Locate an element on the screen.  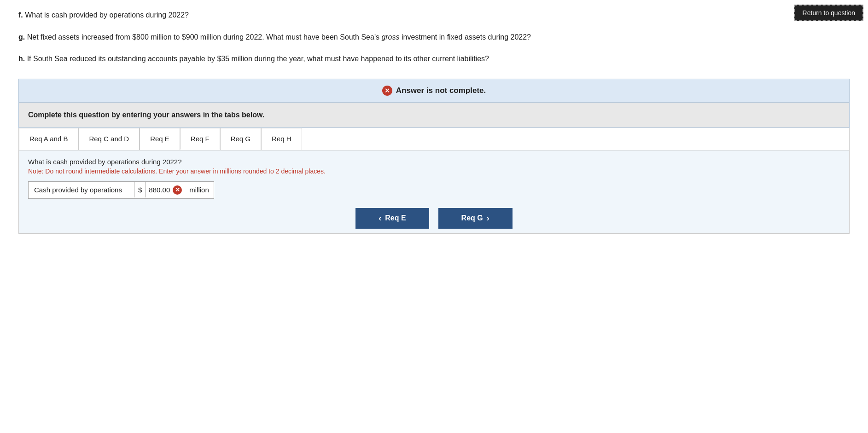
dollar-sign: $ is located at coordinates (140, 190).